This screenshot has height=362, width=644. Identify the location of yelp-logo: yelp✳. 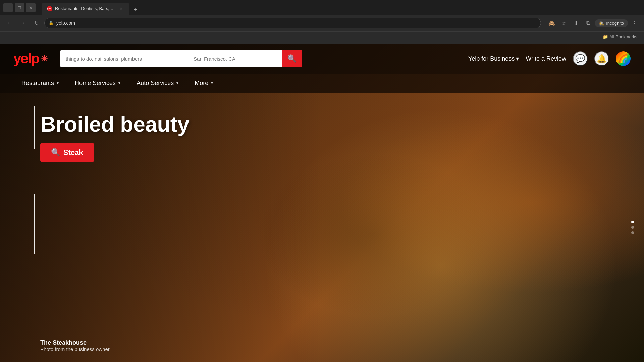
(30, 59).